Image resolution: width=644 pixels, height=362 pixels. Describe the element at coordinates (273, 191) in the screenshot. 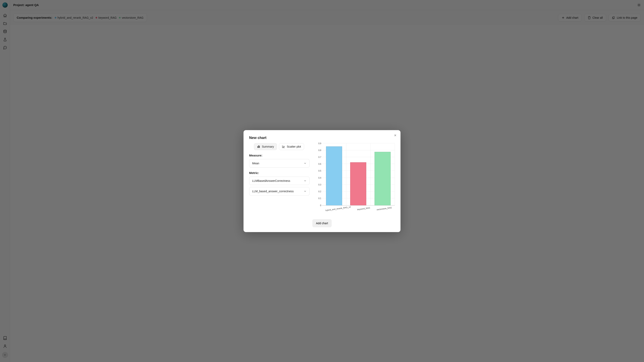

I see `select-value: LLM_based_answer_correctness` at that location.